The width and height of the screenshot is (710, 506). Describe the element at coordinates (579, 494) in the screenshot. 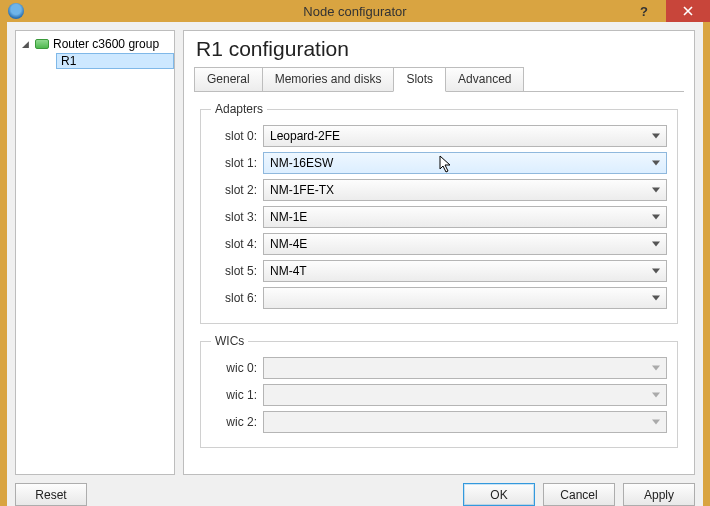

I see `cancel-button: Cancel` at that location.